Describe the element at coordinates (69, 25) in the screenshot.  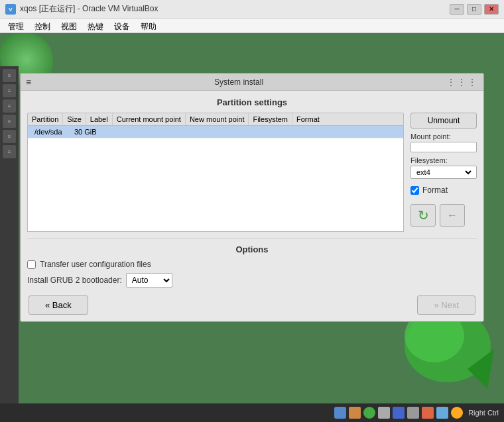
I see `menu-view: 视图` at that location.